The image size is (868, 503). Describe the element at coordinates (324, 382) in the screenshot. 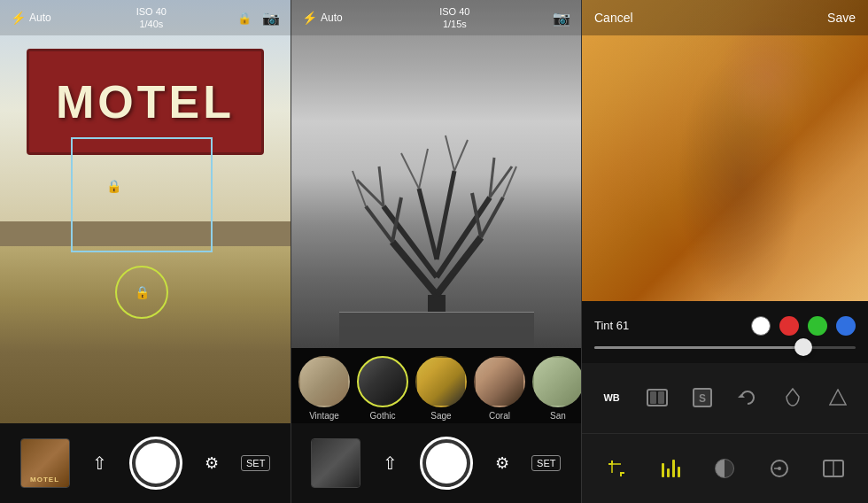

I see `filter-thumb-vintage` at that location.